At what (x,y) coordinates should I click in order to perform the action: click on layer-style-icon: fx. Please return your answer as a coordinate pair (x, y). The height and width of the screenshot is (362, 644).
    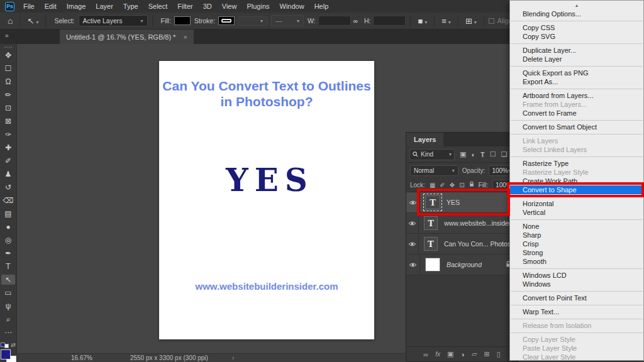
    Looking at the image, I should click on (438, 354).